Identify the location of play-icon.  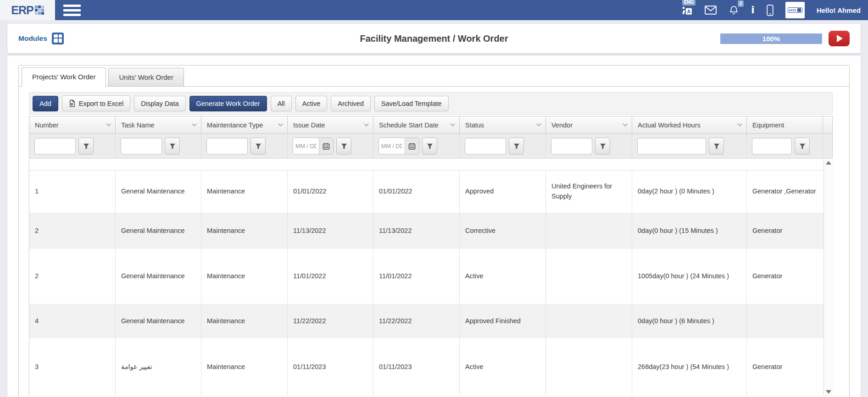
(840, 39).